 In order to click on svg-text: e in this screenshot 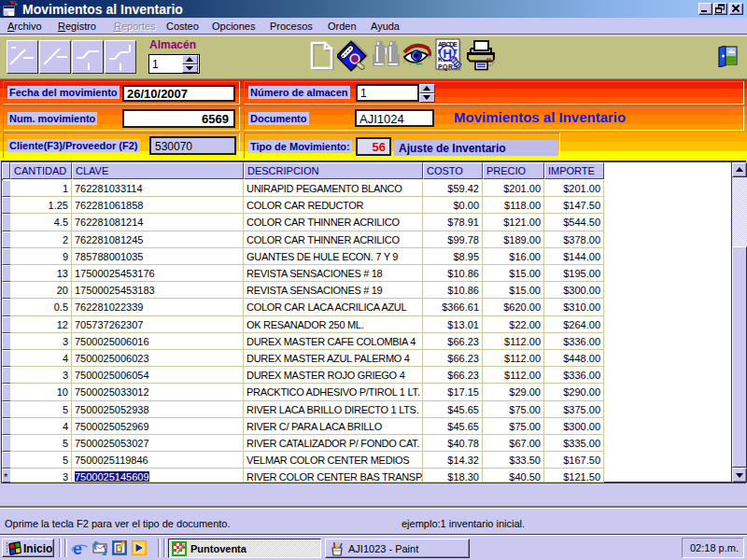, I will do `click(78, 549)`.